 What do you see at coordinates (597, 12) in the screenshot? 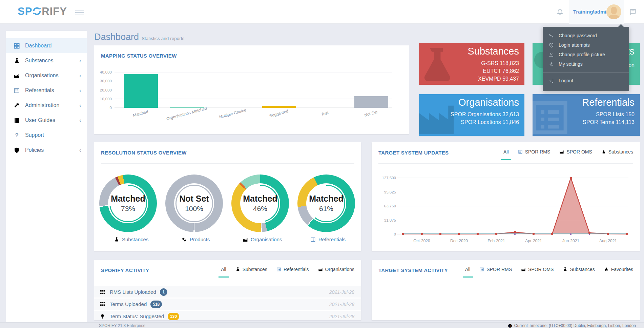
I see `user-menu-trigger: Training\admin` at bounding box center [597, 12].